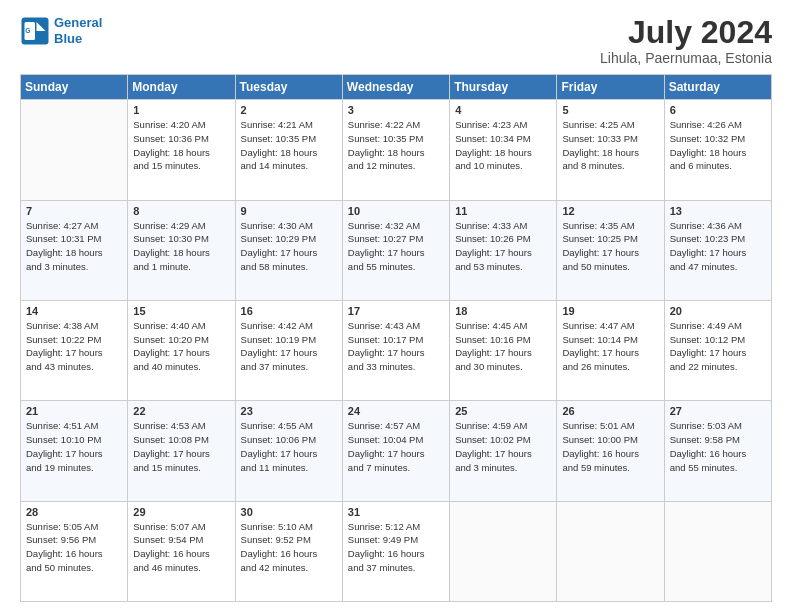 Image resolution: width=792 pixels, height=612 pixels. What do you see at coordinates (610, 346) in the screenshot?
I see `day-info: Sunrise: 4:47 AM Sunset: 10:14 PM Daylig…` at bounding box center [610, 346].